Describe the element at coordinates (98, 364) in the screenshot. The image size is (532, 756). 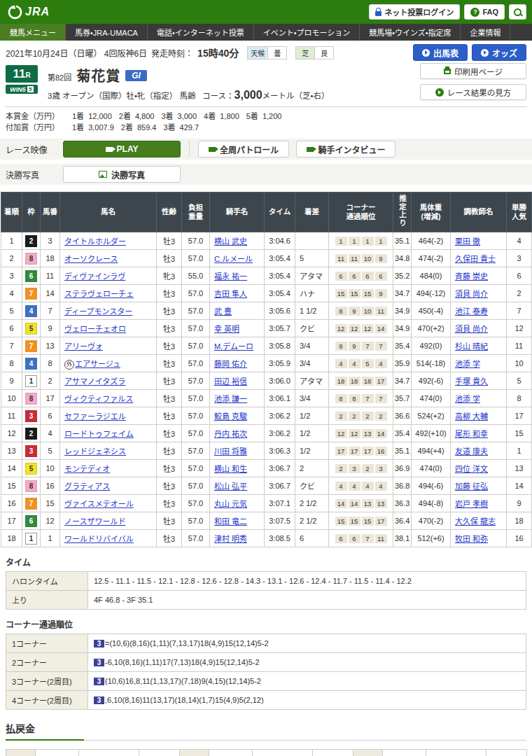
I see `horse-name-link: エアサージュ` at that location.